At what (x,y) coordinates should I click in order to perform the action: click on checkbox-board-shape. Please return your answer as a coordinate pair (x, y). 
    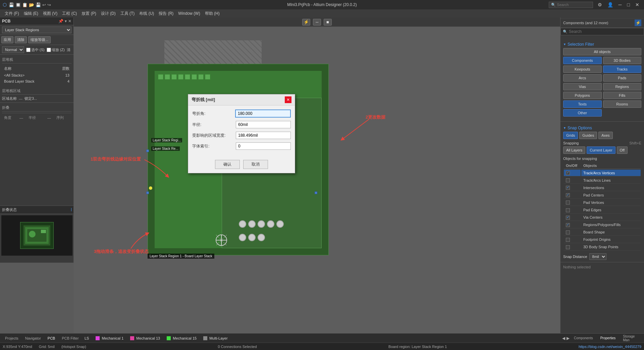
    Looking at the image, I should click on (568, 232).